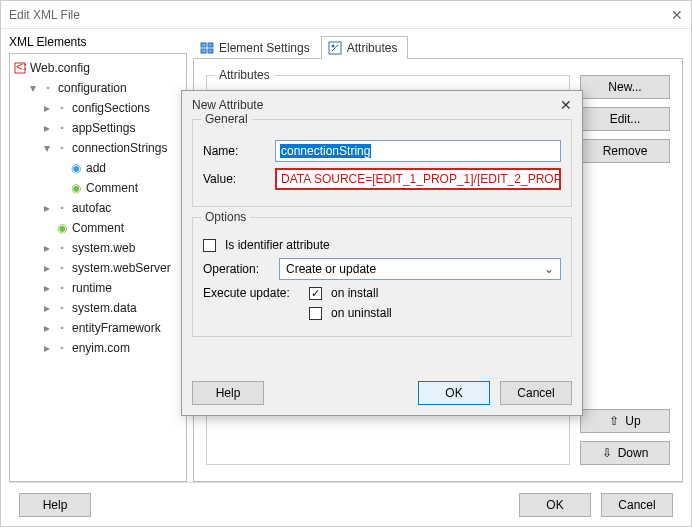 The height and width of the screenshot is (527, 692). I want to click on value-label: Value:, so click(233, 179).